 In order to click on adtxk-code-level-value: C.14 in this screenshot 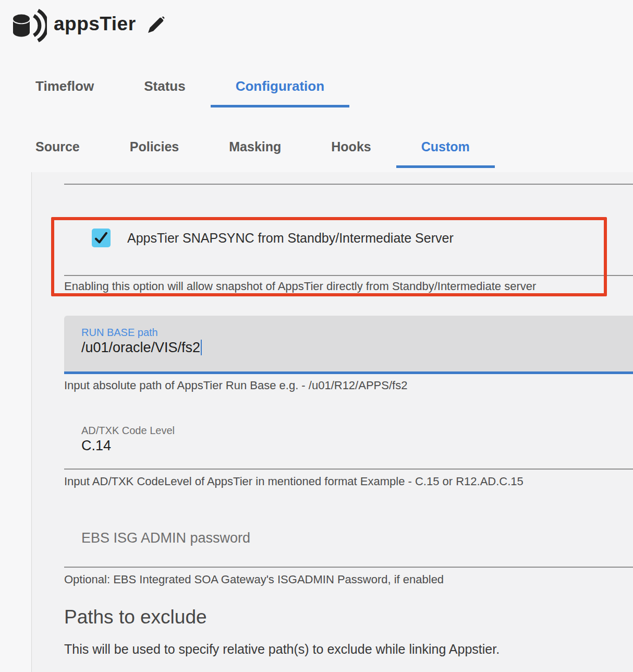, I will do `click(96, 446)`.